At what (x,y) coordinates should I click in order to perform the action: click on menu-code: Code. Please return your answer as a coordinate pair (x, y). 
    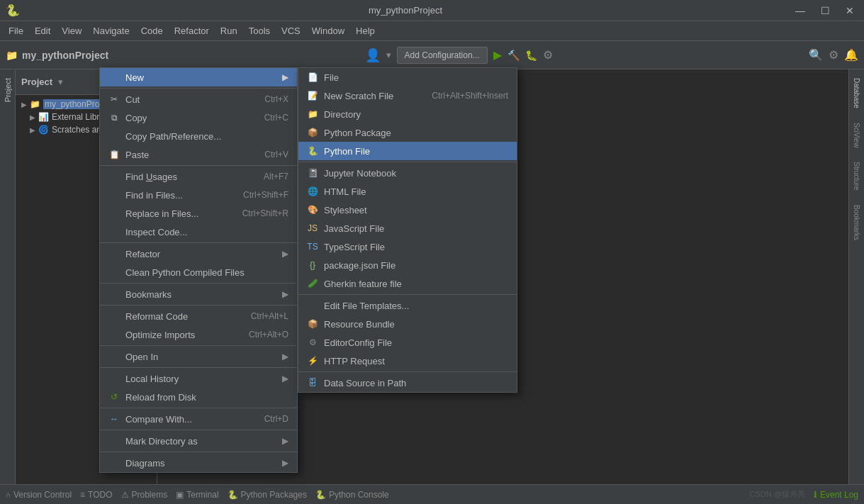
    Looking at the image, I should click on (152, 31).